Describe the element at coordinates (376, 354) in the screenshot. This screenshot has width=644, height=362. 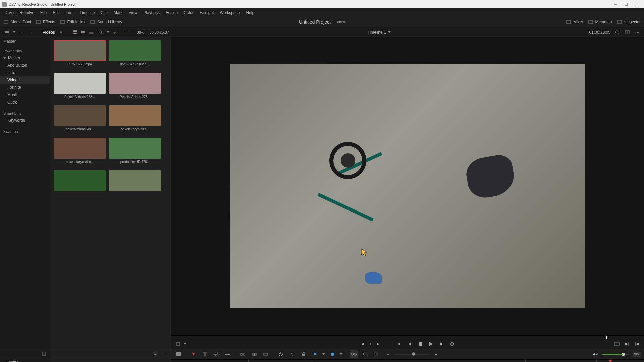
I see `zoom-custom-icon` at that location.